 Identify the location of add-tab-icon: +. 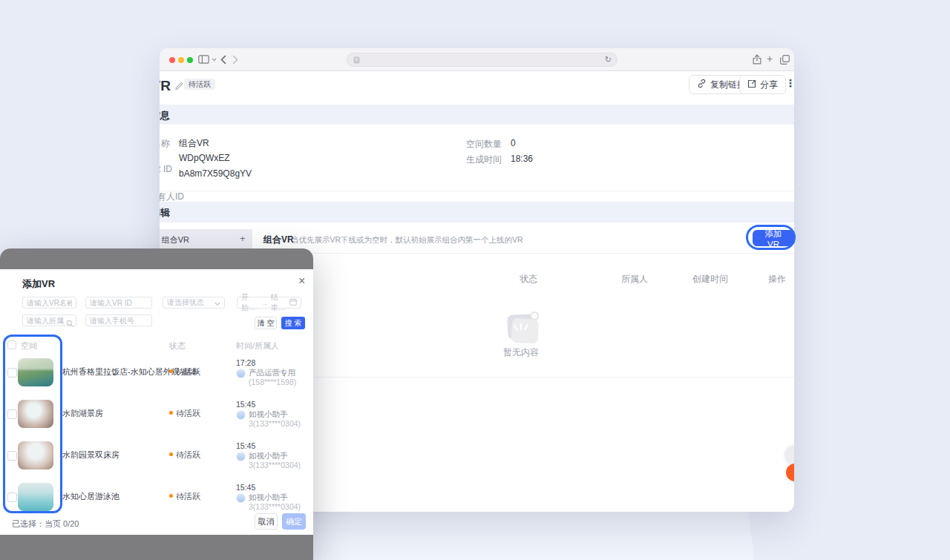
(243, 239).